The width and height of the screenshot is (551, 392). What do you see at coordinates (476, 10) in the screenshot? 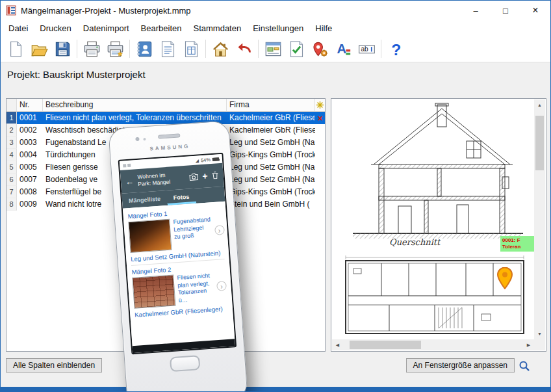
I see `minimize-button: –` at bounding box center [476, 10].